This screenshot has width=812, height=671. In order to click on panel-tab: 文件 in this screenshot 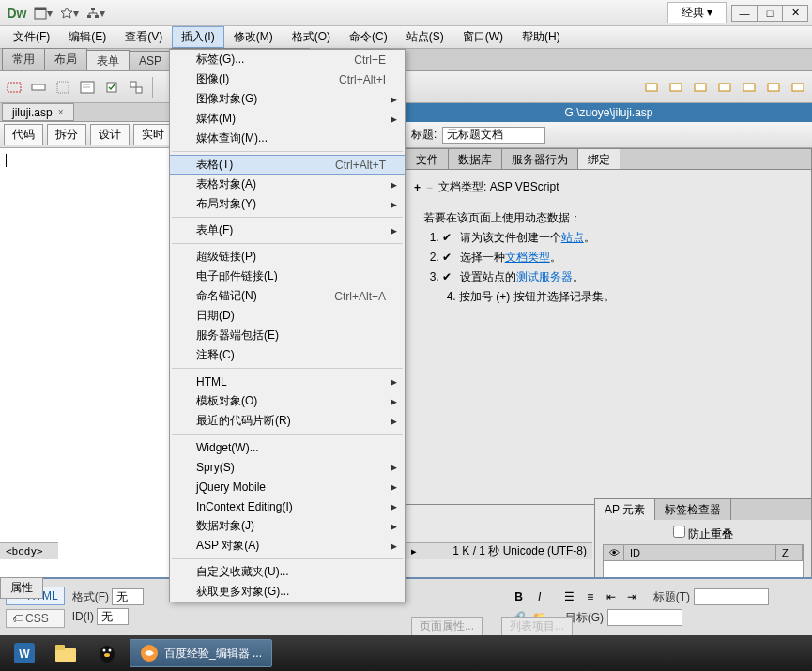, I will do `click(428, 160)`.